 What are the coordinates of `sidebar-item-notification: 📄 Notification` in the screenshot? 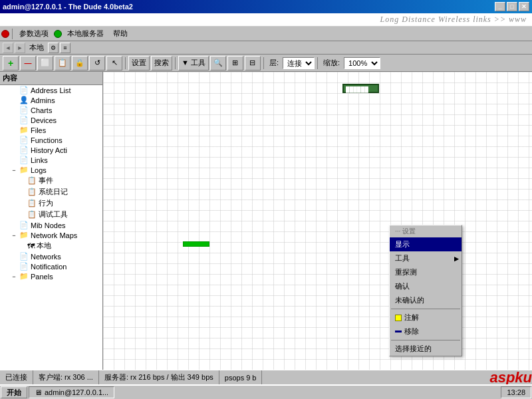 It's located at (51, 266).